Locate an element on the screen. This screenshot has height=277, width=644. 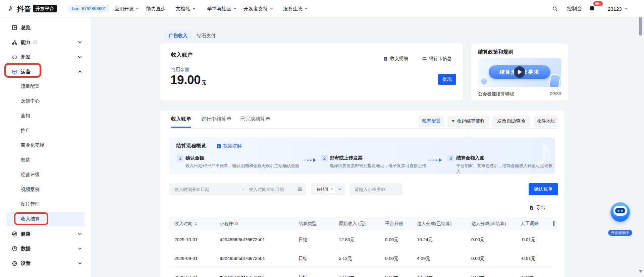
brand-name: 抖音 is located at coordinates (24, 9).